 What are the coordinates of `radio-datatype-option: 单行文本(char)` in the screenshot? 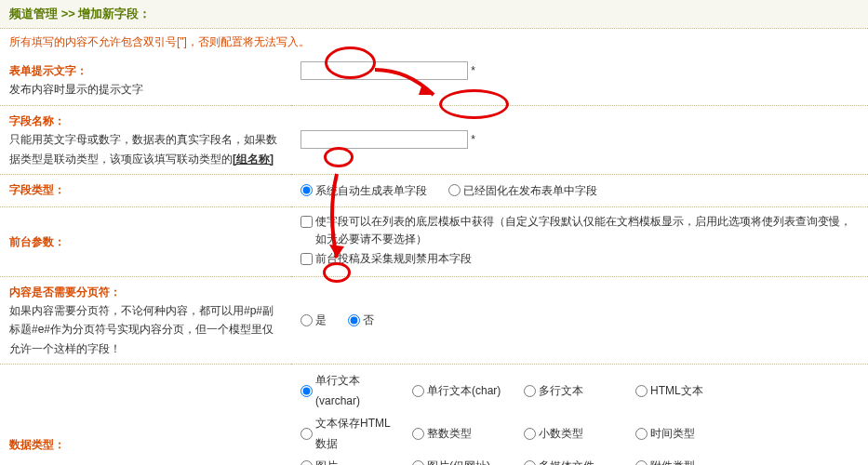 It's located at (459, 391).